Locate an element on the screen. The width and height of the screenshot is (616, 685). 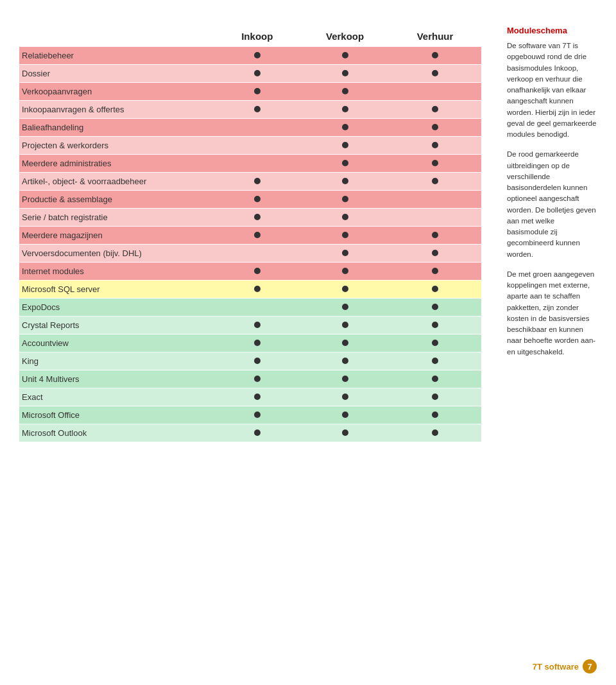
row-label: Accountview is located at coordinates (116, 343).